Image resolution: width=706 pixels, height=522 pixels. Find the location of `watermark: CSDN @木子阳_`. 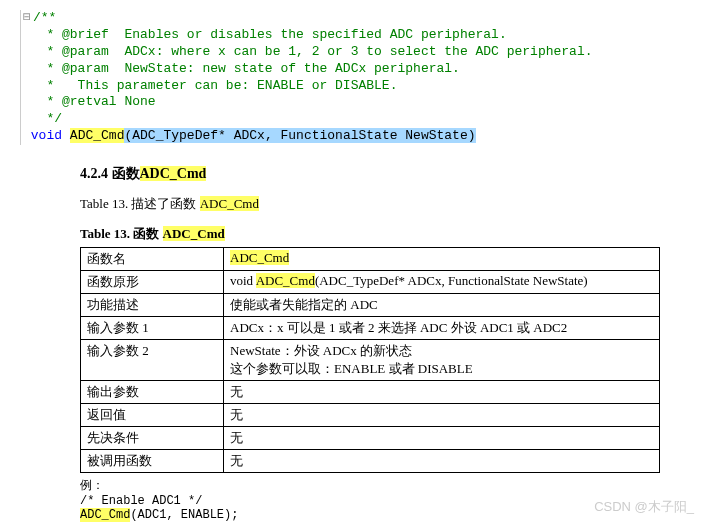

watermark: CSDN @木子阳_ is located at coordinates (644, 507).